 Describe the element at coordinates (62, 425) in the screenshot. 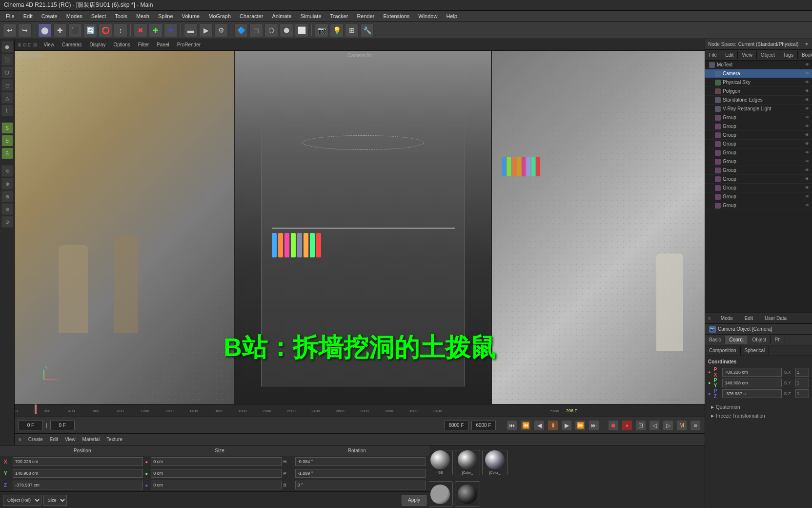

I see `frame-offset-input` at that location.